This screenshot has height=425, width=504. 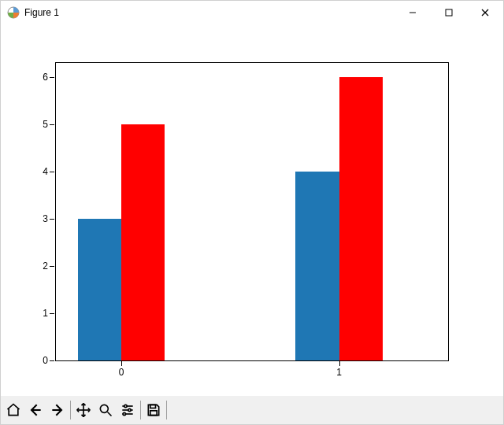 I want to click on y-tick-label: 5, so click(x=46, y=124).